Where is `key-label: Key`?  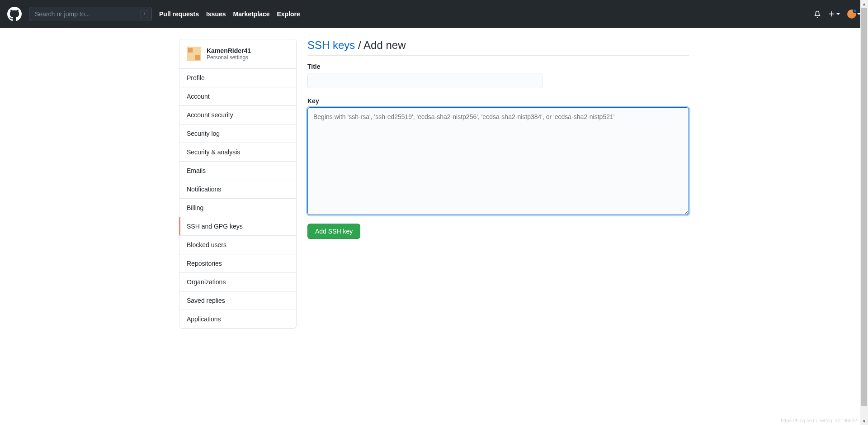
key-label: Key is located at coordinates (498, 101).